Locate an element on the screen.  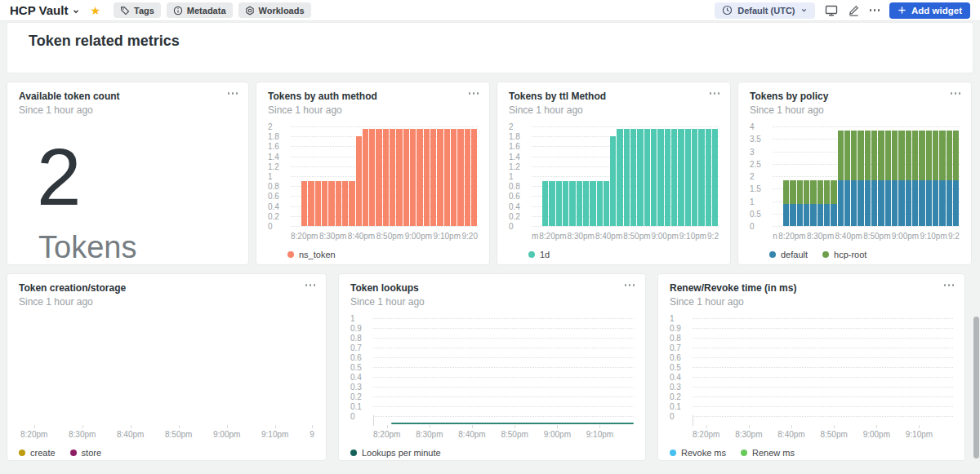
favorite-star-icon: ★ is located at coordinates (95, 11).